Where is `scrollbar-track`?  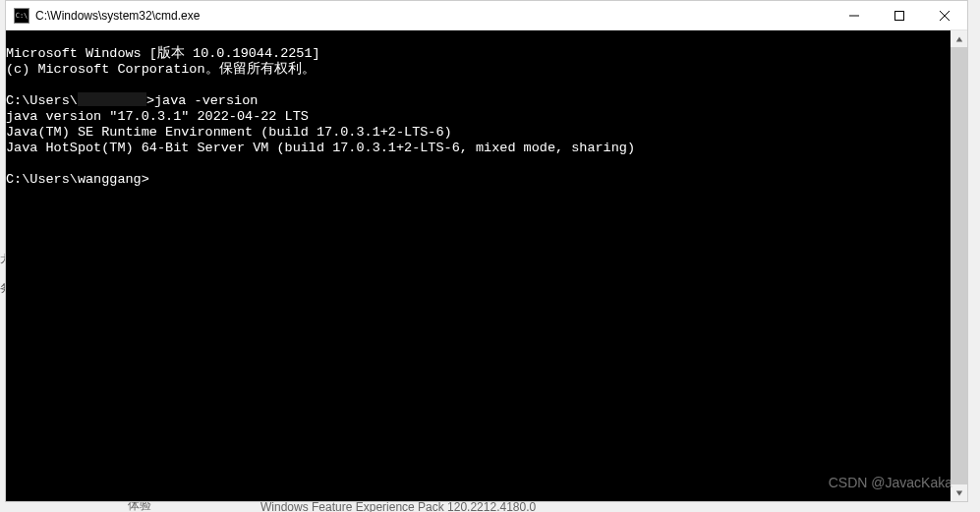
scrollbar-track is located at coordinates (959, 265).